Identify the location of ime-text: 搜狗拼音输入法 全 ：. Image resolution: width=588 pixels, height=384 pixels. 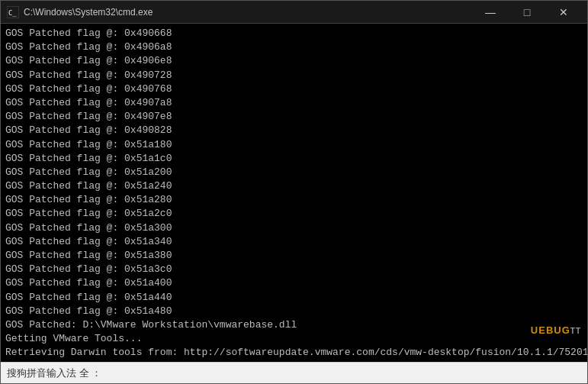
(54, 373).